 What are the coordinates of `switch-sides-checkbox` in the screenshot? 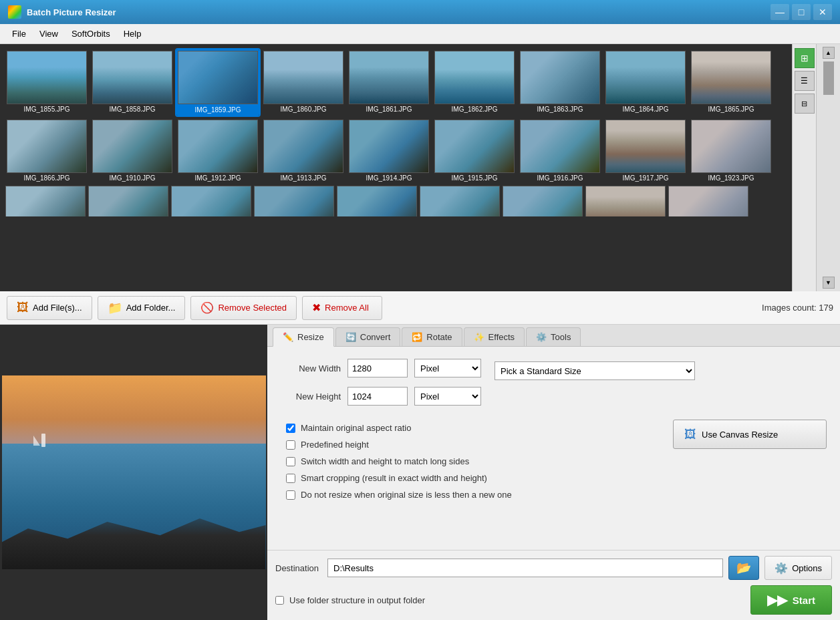 It's located at (291, 462).